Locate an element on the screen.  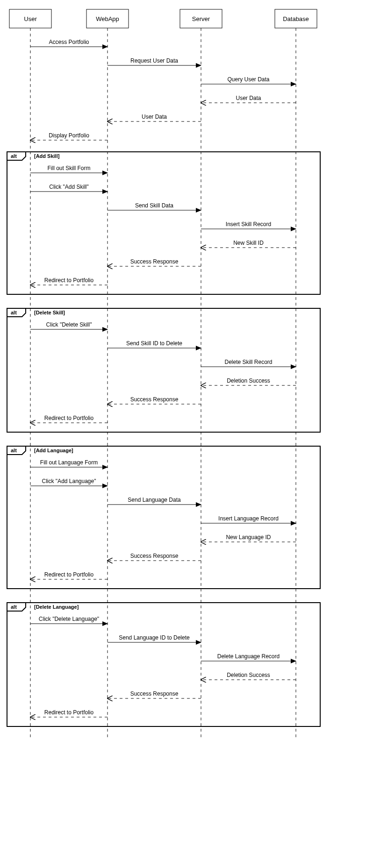
message-label: Send Skill Data is located at coordinates (154, 206).